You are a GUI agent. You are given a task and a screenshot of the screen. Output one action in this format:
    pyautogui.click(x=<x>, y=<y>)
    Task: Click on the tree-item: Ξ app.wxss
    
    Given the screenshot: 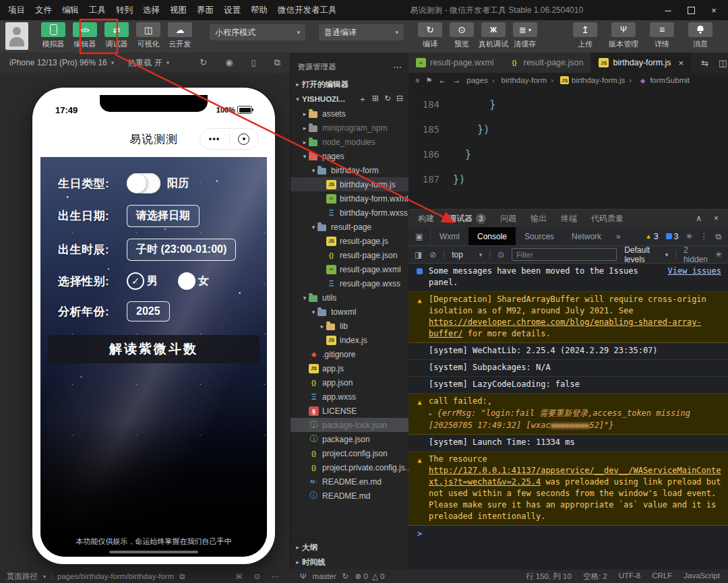 What is the action you would take?
    pyautogui.click(x=349, y=396)
    